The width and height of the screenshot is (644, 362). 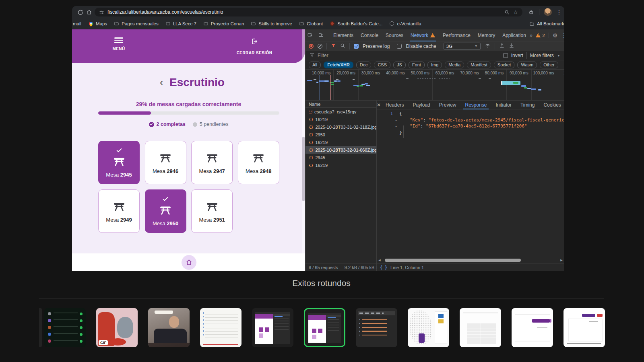 I want to click on filter-chip-wasm: Wasm, so click(x=527, y=65).